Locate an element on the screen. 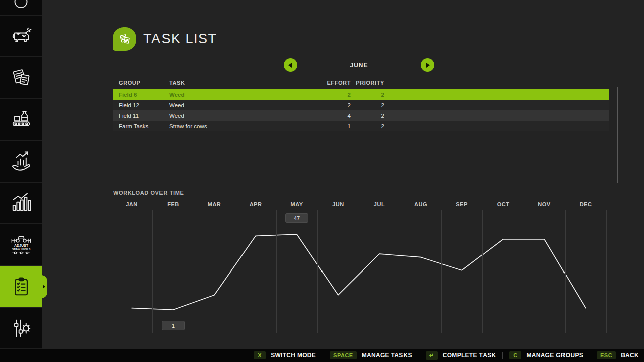  task-table: GROUP TASK EFFORT PRIORITY Field 6 Weed … is located at coordinates (361, 105).